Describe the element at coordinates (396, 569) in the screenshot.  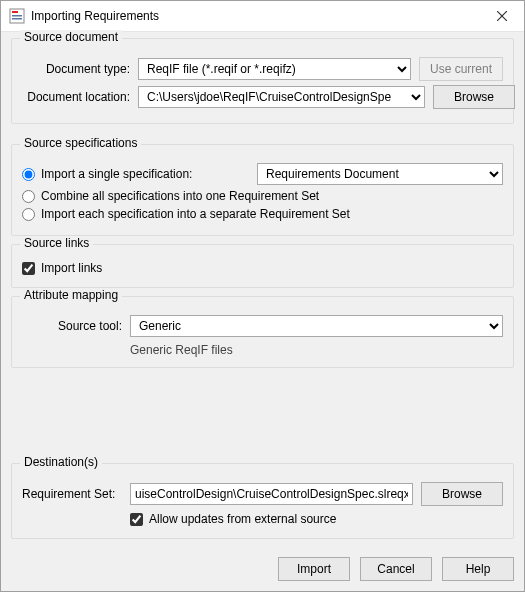
I see `cancel-button: Cancel` at that location.